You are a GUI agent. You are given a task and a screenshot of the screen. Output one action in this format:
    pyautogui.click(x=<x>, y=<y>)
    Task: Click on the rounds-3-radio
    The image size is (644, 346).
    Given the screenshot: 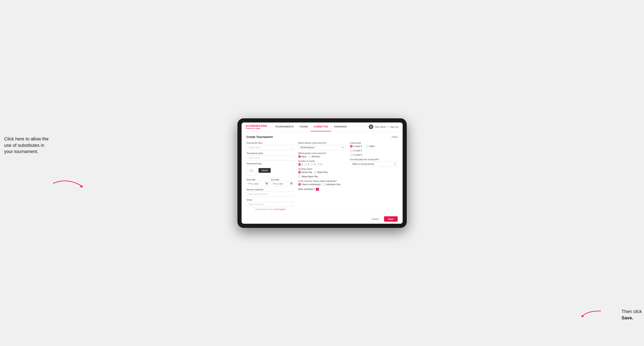 What is the action you would take?
    pyautogui.click(x=312, y=164)
    